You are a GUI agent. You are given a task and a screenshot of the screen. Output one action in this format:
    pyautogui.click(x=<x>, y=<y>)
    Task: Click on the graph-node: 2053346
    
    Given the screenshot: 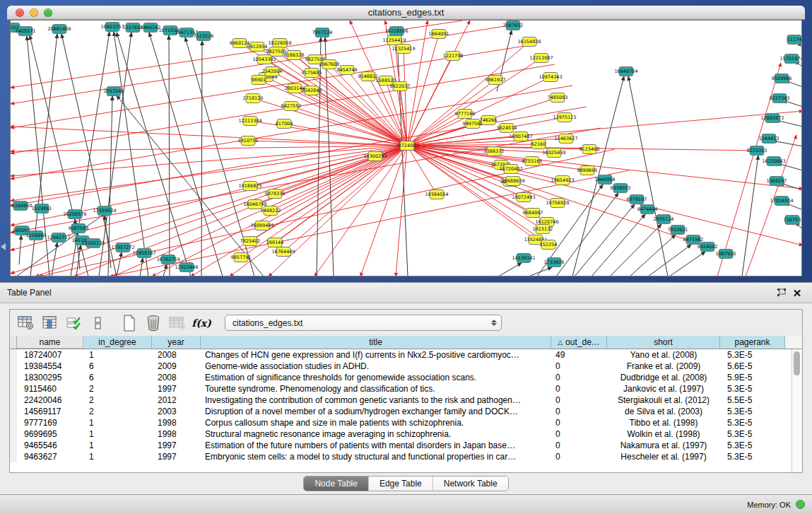 What is the action you would take?
    pyautogui.click(x=114, y=92)
    